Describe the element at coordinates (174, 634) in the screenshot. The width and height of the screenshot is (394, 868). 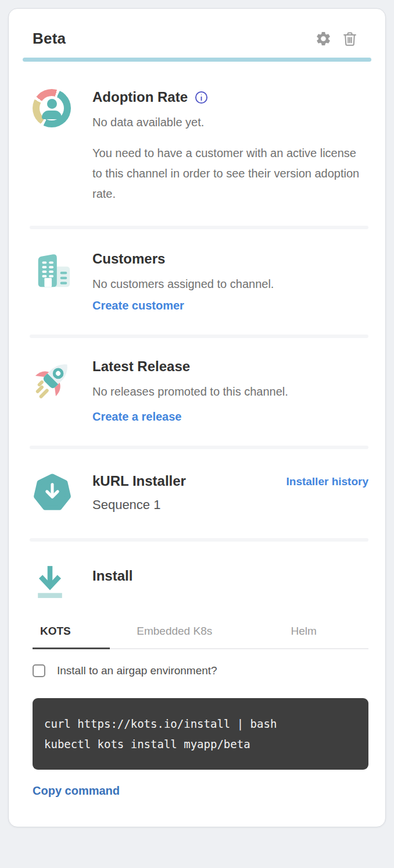
I see `tab-embedded-k8s: Embedded K8s` at that location.